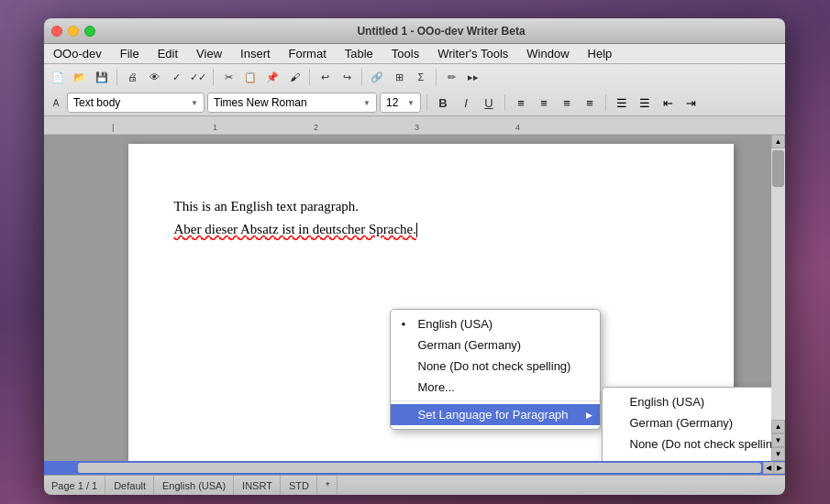  I want to click on submenu-english-usa: English (USA), so click(688, 401).